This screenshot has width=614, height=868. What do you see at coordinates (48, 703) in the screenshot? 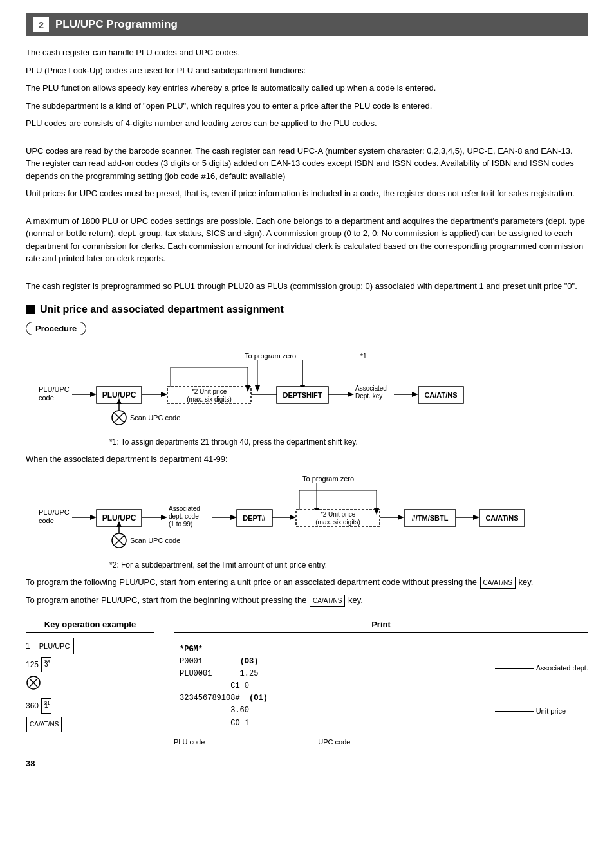
I see `key-sup-21: 21` at bounding box center [48, 703].